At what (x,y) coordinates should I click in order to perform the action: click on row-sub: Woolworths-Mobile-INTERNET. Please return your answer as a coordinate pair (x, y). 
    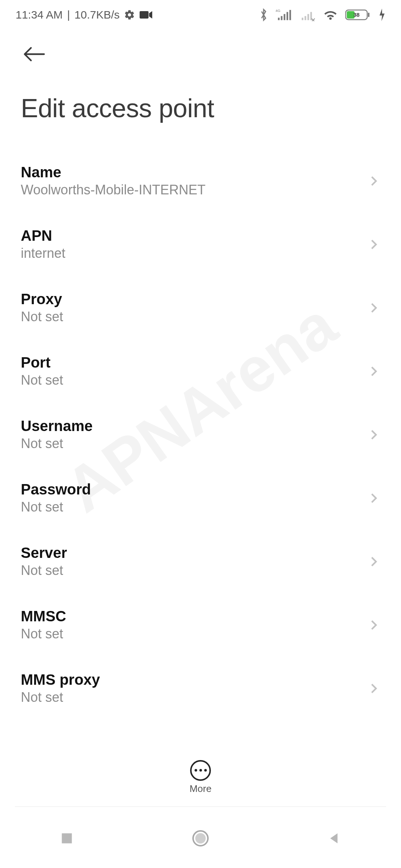
    Looking at the image, I should click on (113, 190).